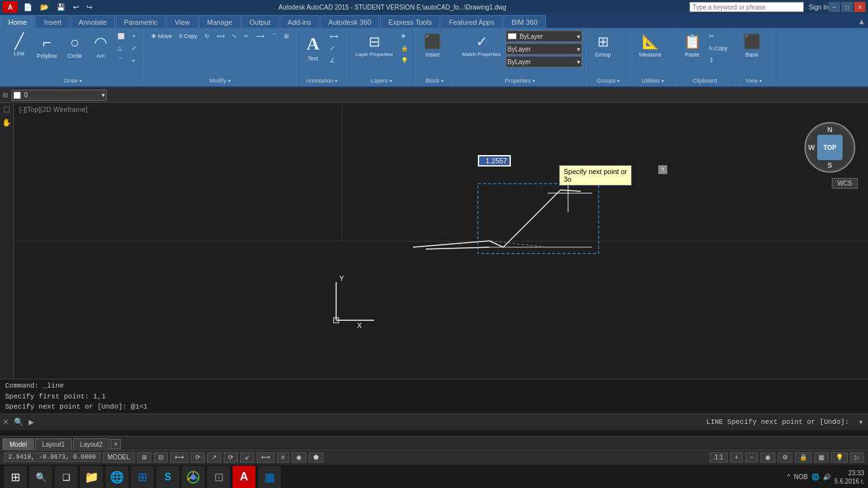 Image resolution: width=868 pixels, height=488 pixels. I want to click on modify-arrow: ▾, so click(229, 81).